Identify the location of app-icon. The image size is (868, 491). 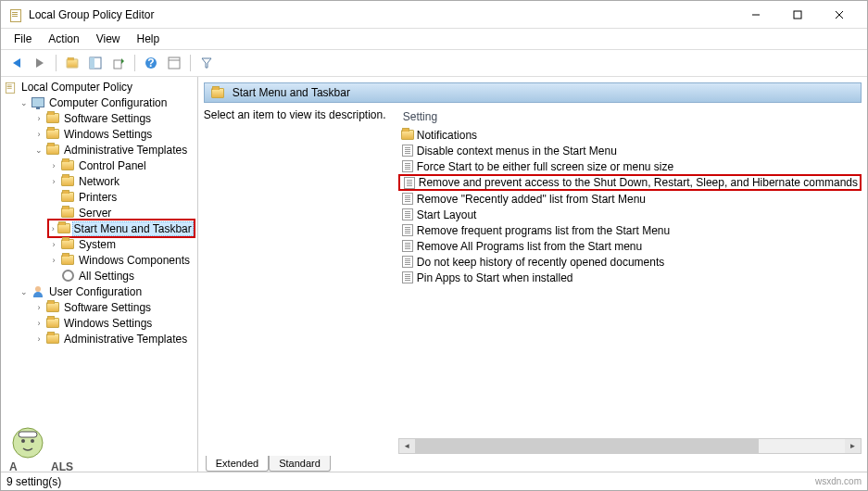
(16, 15).